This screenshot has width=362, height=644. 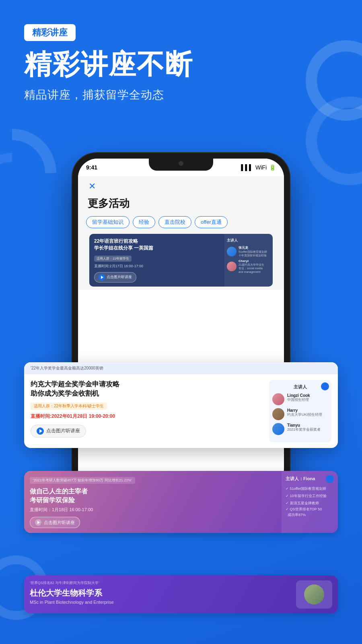 What do you see at coordinates (249, 266) in the screenshot?
I see `card-1-speaker-1: Cheryl 21届约克大学毕业生专业：social mediaand mana…` at bounding box center [249, 266].